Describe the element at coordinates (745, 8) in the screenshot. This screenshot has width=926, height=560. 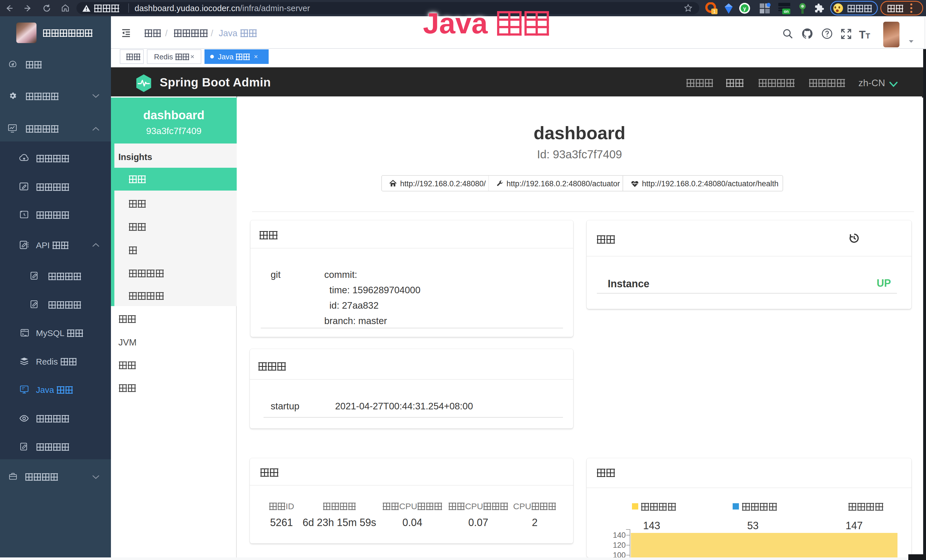
I see `svg-text: y` at that location.